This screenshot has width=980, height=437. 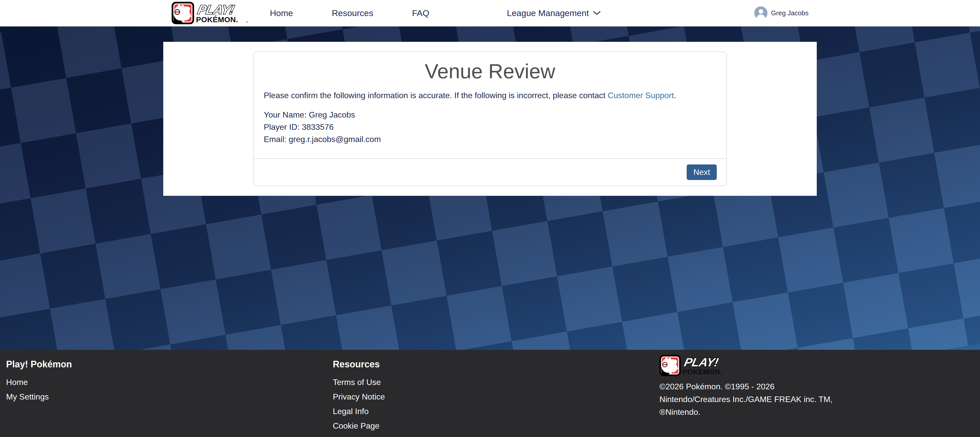 What do you see at coordinates (490, 412) in the screenshot?
I see `footer-list-item: Legal Info` at bounding box center [490, 412].